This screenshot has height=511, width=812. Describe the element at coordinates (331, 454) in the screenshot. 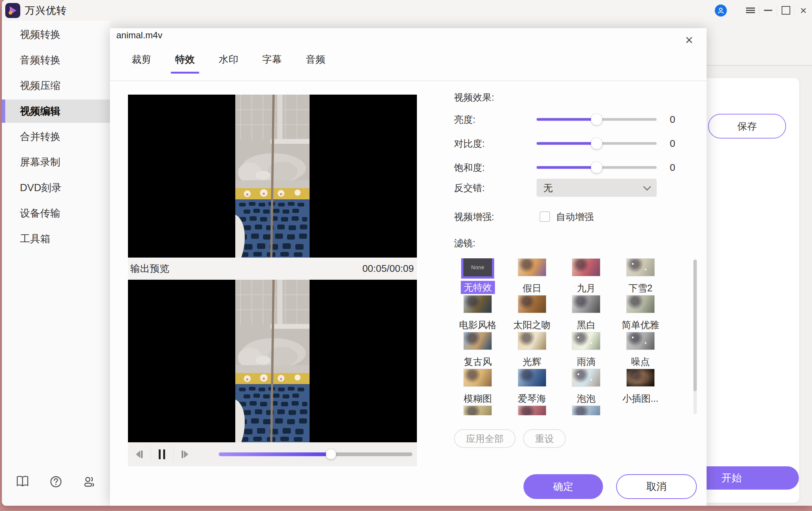

I see `seek-handle` at that location.